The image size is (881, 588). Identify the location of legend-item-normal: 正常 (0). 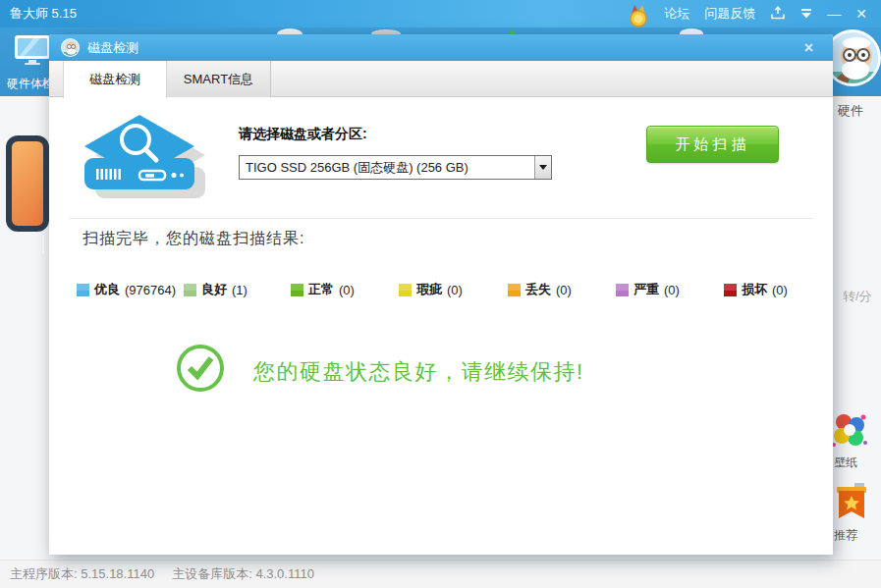
(322, 290).